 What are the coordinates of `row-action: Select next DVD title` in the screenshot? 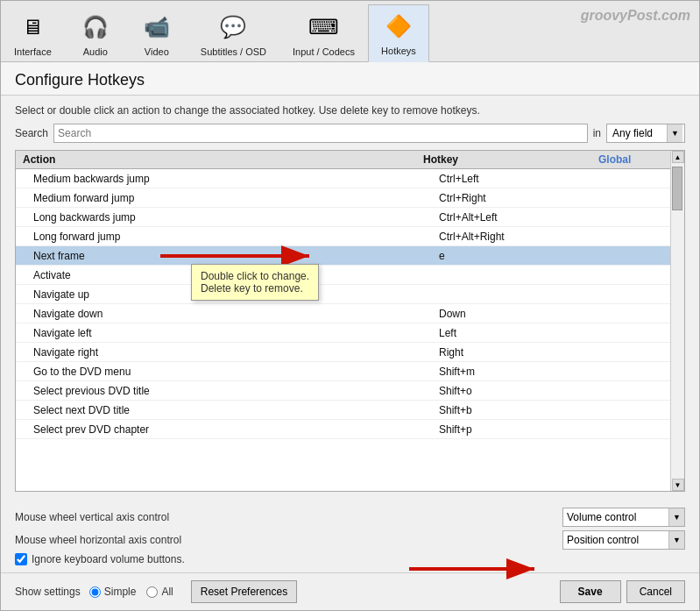 It's located at (228, 410).